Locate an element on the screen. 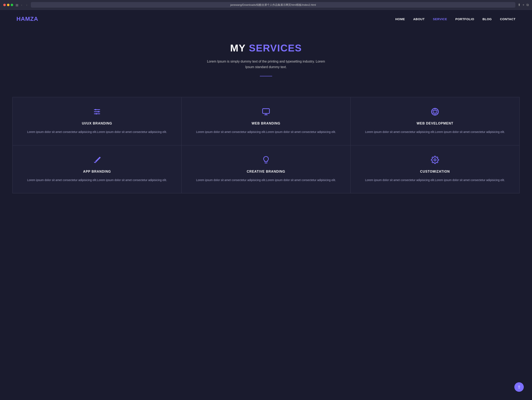 This screenshot has height=400, width=532. service-desc-app-branding: Lorem ipsum dolor sit amet consectetur a… is located at coordinates (97, 180).